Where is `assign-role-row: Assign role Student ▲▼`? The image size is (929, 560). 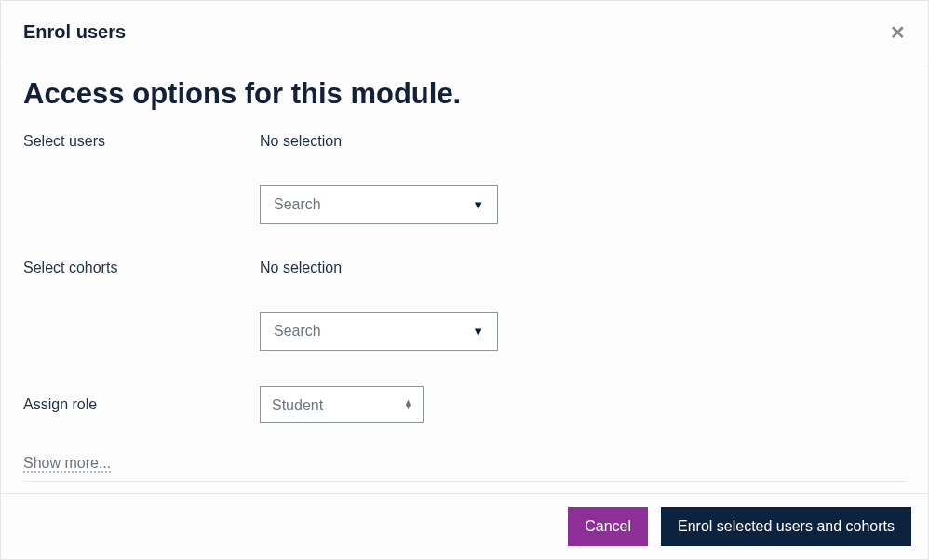 assign-role-row: Assign role Student ▲▼ is located at coordinates (464, 405).